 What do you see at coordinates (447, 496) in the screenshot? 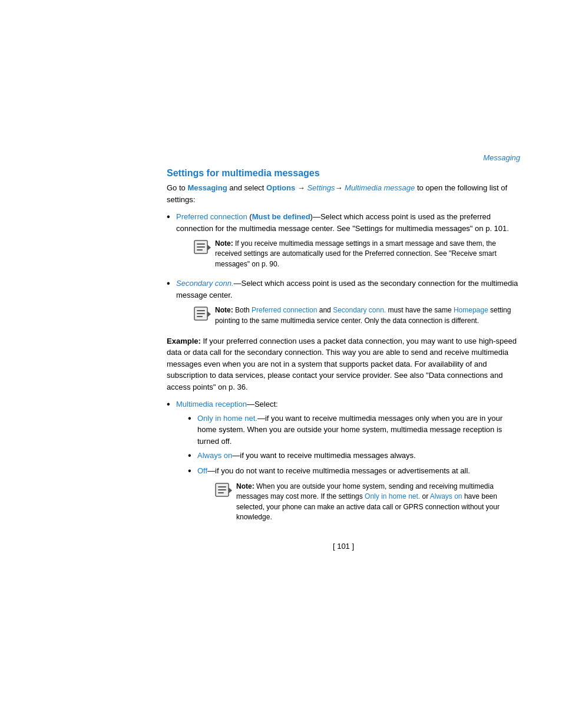
I see `always-on-link-note: Always on` at bounding box center [447, 496].